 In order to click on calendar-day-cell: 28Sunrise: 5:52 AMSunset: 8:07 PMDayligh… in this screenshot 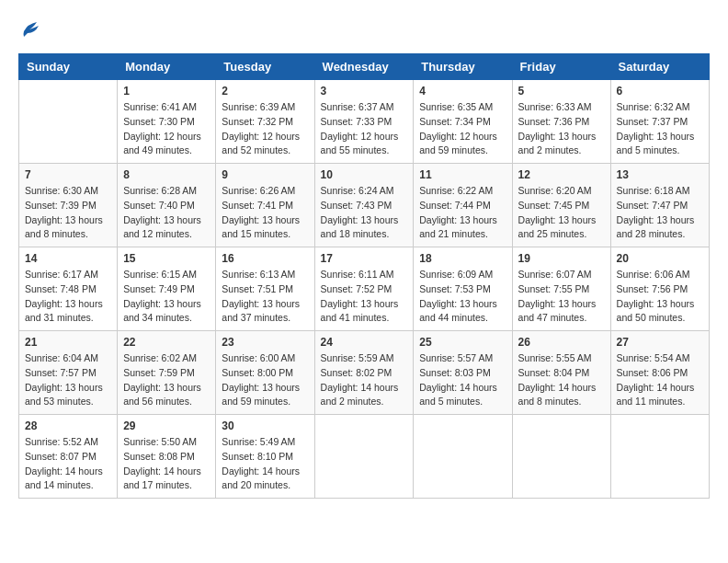, I will do `click(68, 456)`.